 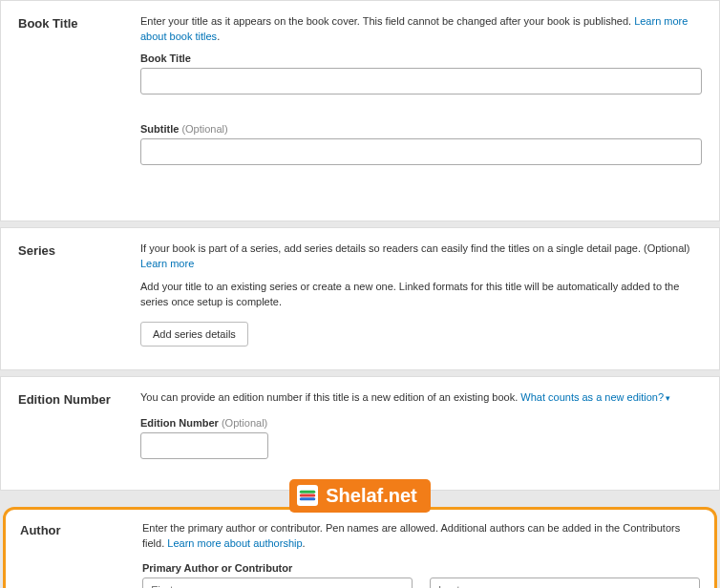 I want to click on edition-help-link: What counts as a new edition?▾, so click(x=596, y=397).